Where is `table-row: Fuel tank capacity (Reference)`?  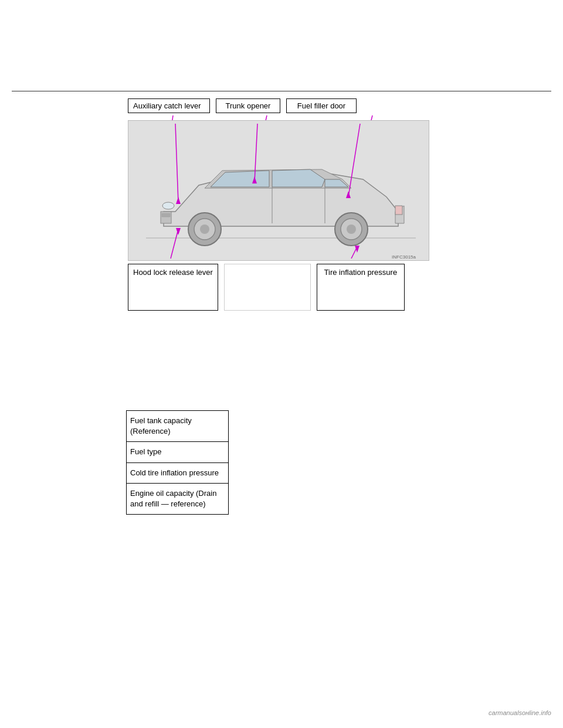
table-row: Fuel tank capacity (Reference) is located at coordinates (178, 427).